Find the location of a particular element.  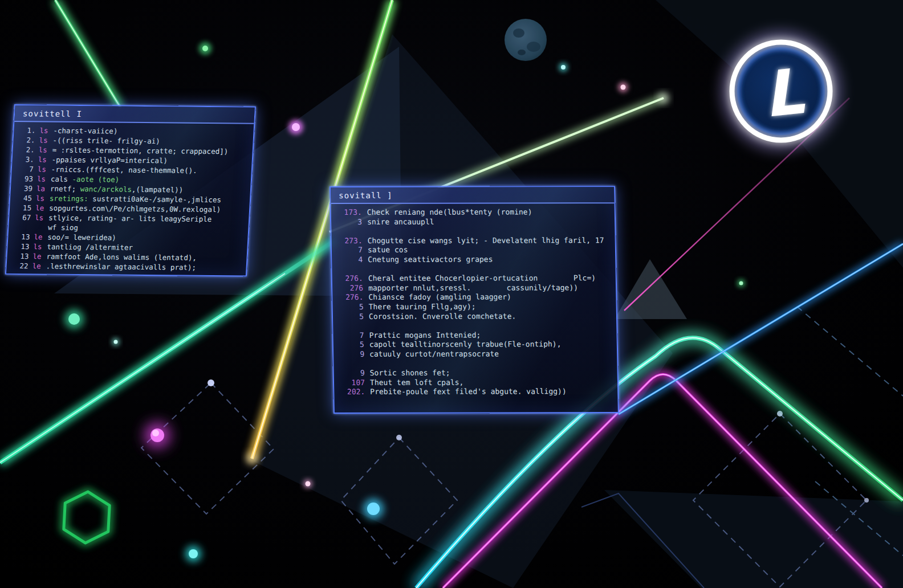

code-line: 9catuuly curtot/nentrapsocrate is located at coordinates (475, 354).